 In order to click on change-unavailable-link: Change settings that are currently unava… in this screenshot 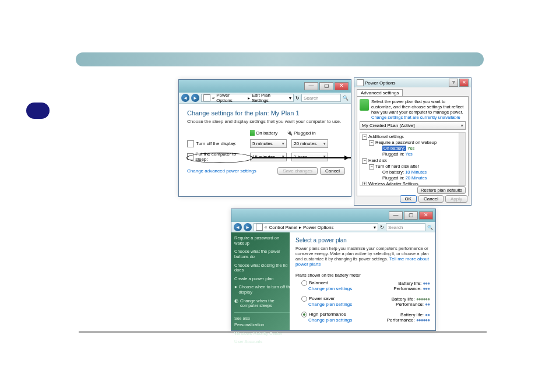, I will do `click(416, 118)`.